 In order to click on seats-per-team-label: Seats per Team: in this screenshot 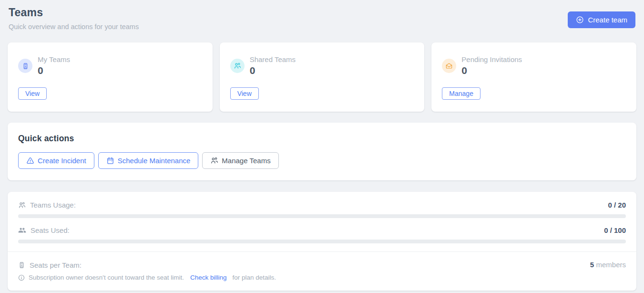, I will do `click(55, 265)`.